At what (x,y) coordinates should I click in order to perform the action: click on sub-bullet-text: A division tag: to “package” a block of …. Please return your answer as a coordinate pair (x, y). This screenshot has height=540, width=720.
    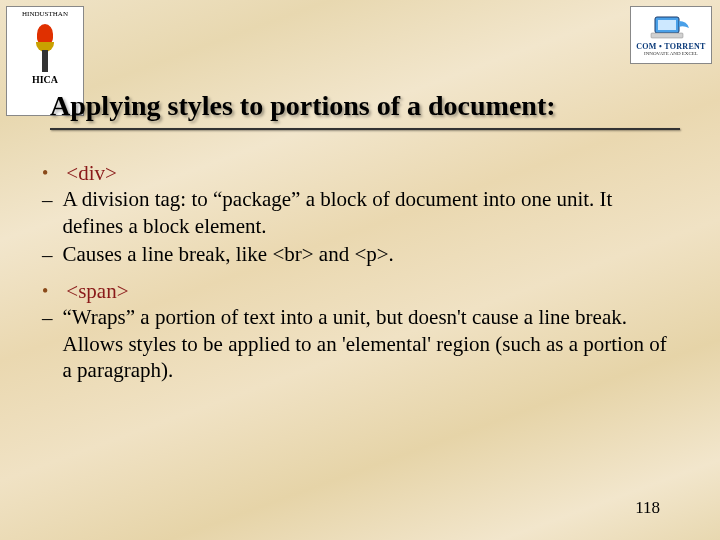
    Looking at the image, I should click on (367, 212).